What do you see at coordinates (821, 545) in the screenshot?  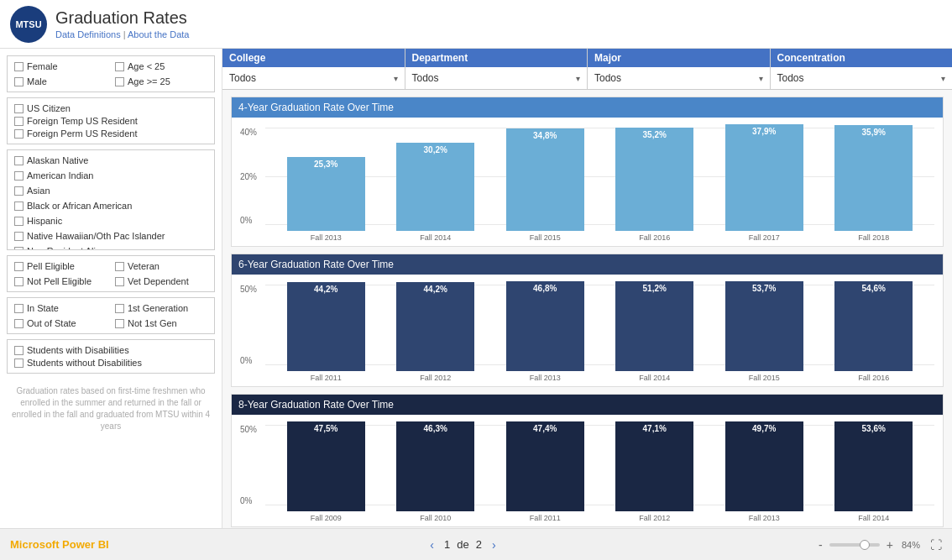 I see `zoom-minus-button: -` at bounding box center [821, 545].